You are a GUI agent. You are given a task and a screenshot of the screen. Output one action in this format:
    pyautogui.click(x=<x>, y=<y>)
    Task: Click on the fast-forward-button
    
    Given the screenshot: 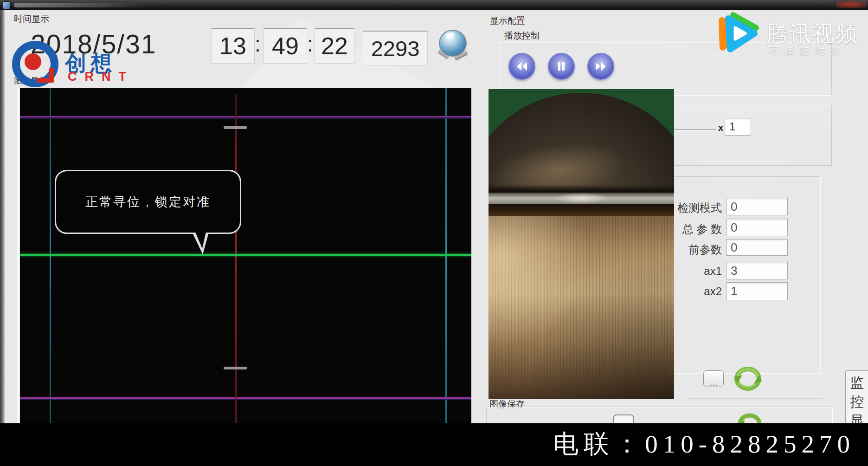 What is the action you would take?
    pyautogui.click(x=601, y=66)
    